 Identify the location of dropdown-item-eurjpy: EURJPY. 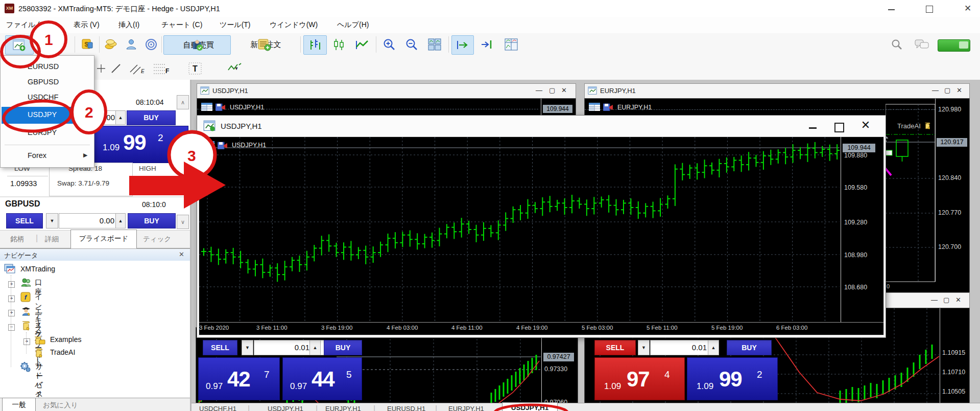
(47, 133).